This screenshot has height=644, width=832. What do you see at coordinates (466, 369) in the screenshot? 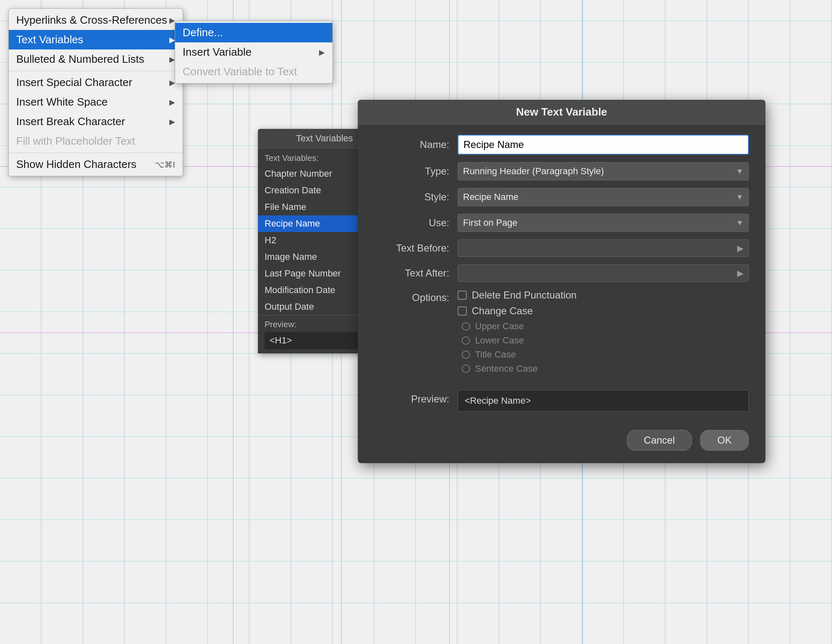
I see `ntv-sentence-case-radio` at bounding box center [466, 369].